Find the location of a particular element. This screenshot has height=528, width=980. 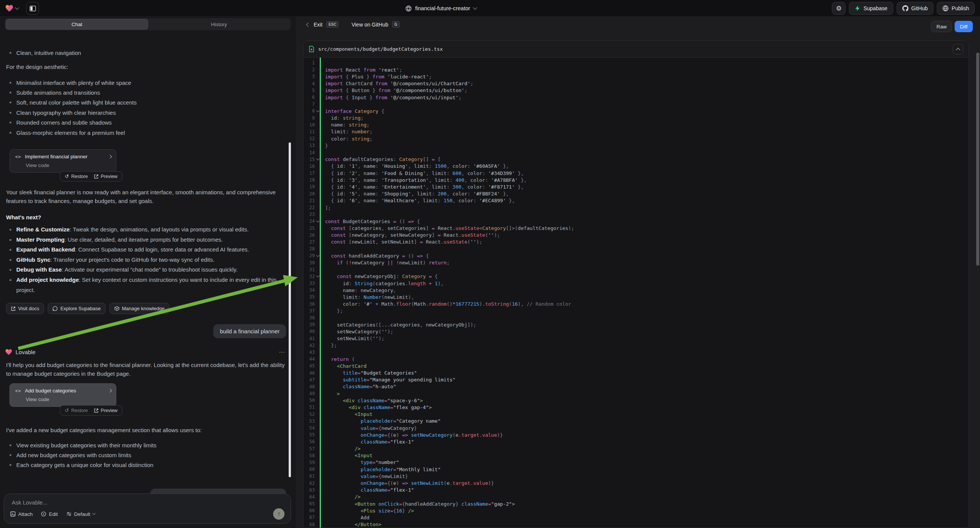

line-number: 47 is located at coordinates (309, 380).